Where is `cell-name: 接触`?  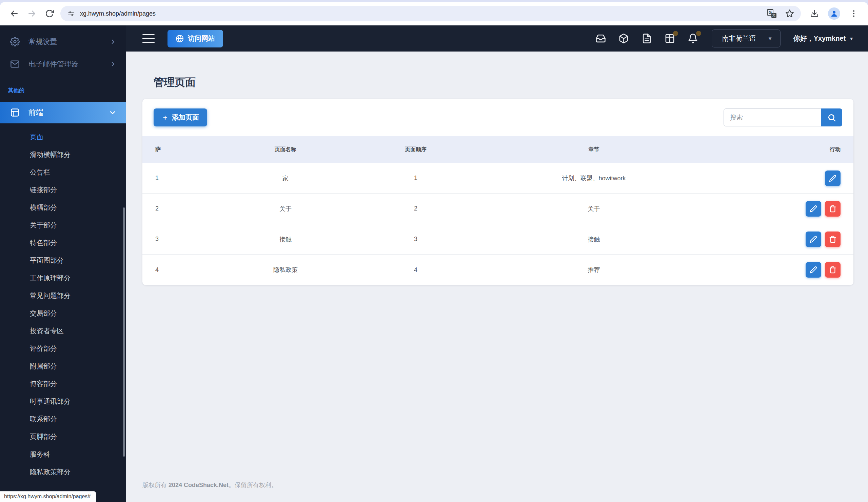
cell-name: 接触 is located at coordinates (286, 239).